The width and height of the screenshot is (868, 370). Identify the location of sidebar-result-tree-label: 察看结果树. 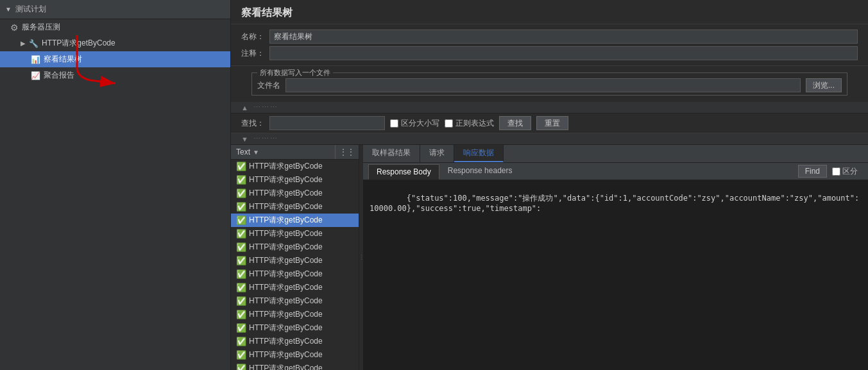
(63, 59).